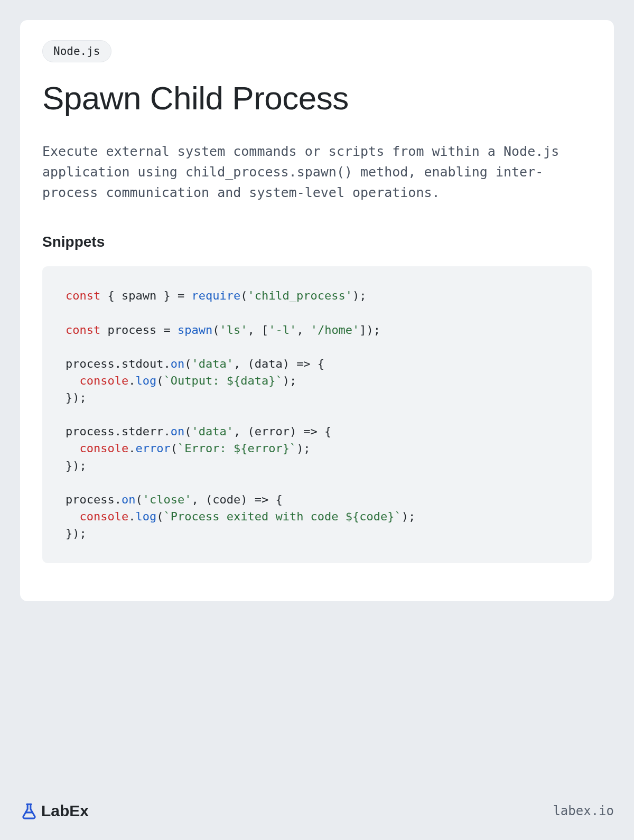 This screenshot has width=634, height=840. What do you see at coordinates (65, 811) in the screenshot?
I see `brand-name: LabEx` at bounding box center [65, 811].